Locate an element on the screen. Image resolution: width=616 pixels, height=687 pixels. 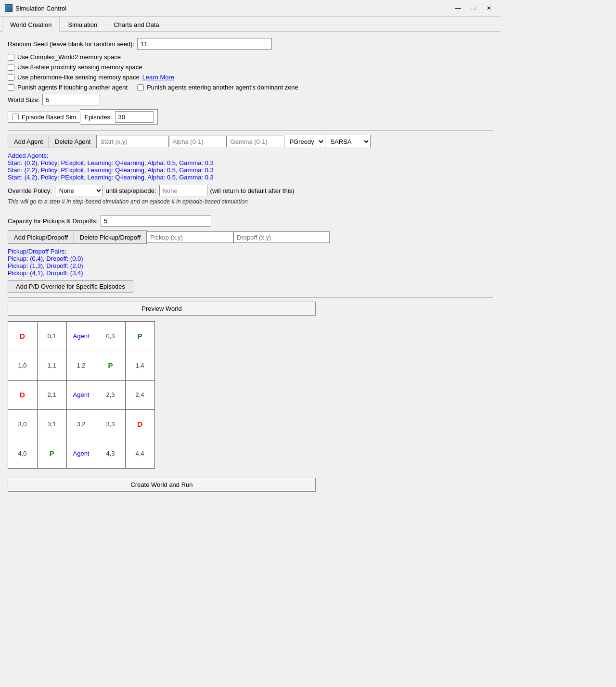
capacity-input is located at coordinates (156, 221).